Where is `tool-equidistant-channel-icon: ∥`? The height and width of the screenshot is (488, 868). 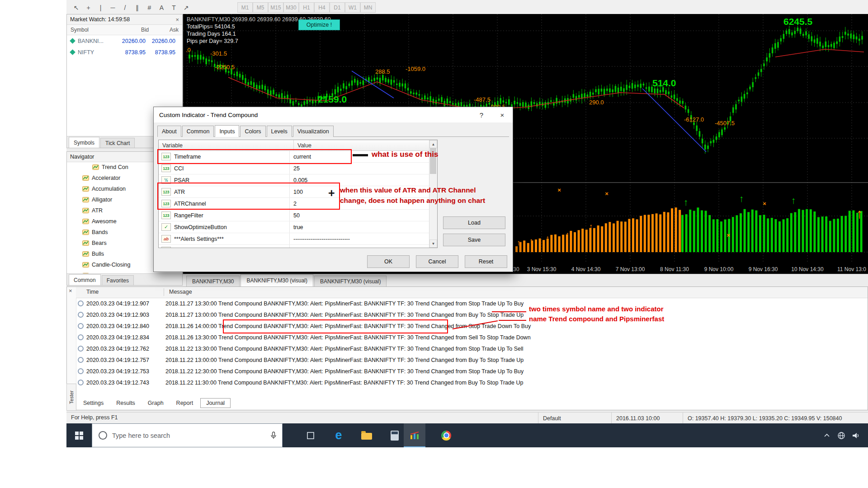
tool-equidistant-channel-icon: ∥ is located at coordinates (137, 7).